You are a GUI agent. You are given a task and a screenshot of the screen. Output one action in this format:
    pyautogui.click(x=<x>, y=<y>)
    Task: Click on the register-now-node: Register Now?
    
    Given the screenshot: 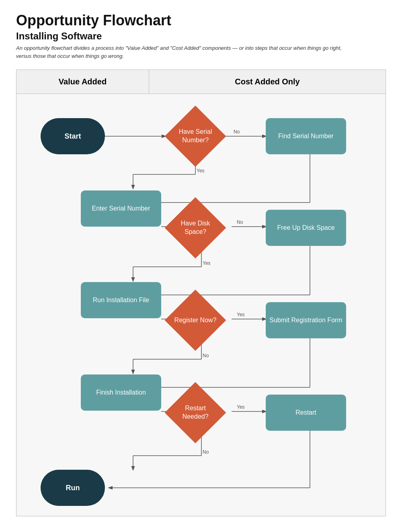 What is the action you would take?
    pyautogui.click(x=195, y=320)
    